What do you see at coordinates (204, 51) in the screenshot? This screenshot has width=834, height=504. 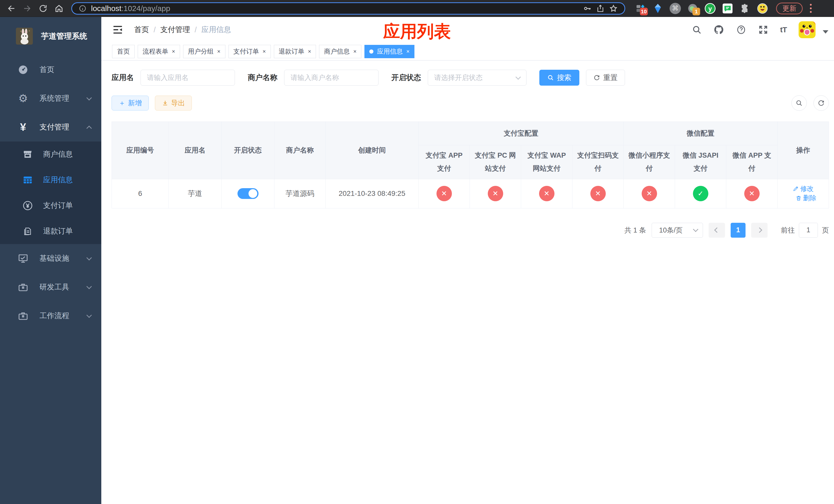 I see `tab-user-group: 用户分组×` at bounding box center [204, 51].